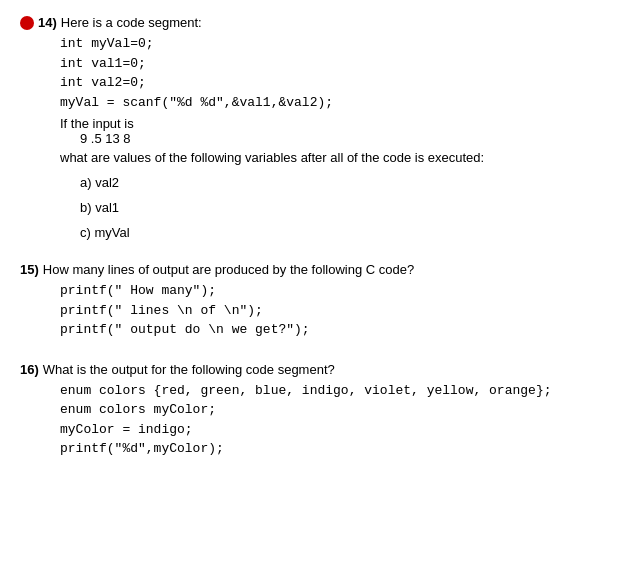 Image resolution: width=637 pixels, height=583 pixels. Describe the element at coordinates (338, 420) in the screenshot. I see `q16-code: enum colors {red, green, blue, indigo, v…` at that location.